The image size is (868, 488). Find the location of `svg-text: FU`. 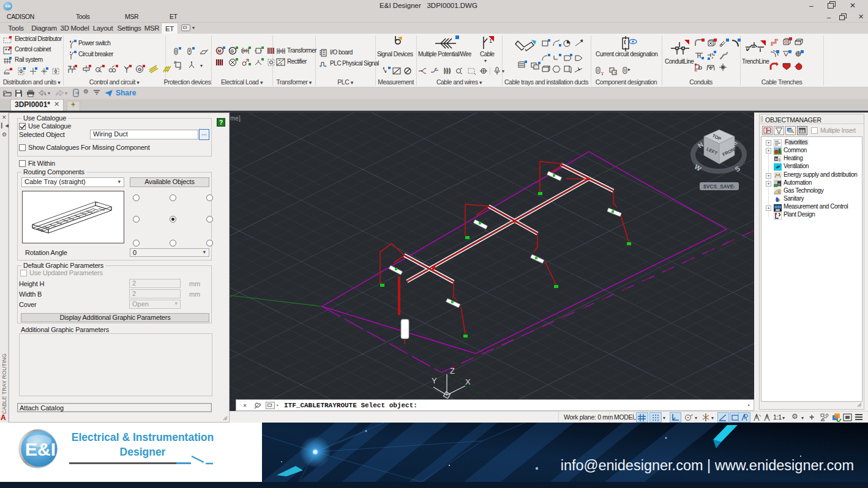

svg-text: FU is located at coordinates (70, 66).